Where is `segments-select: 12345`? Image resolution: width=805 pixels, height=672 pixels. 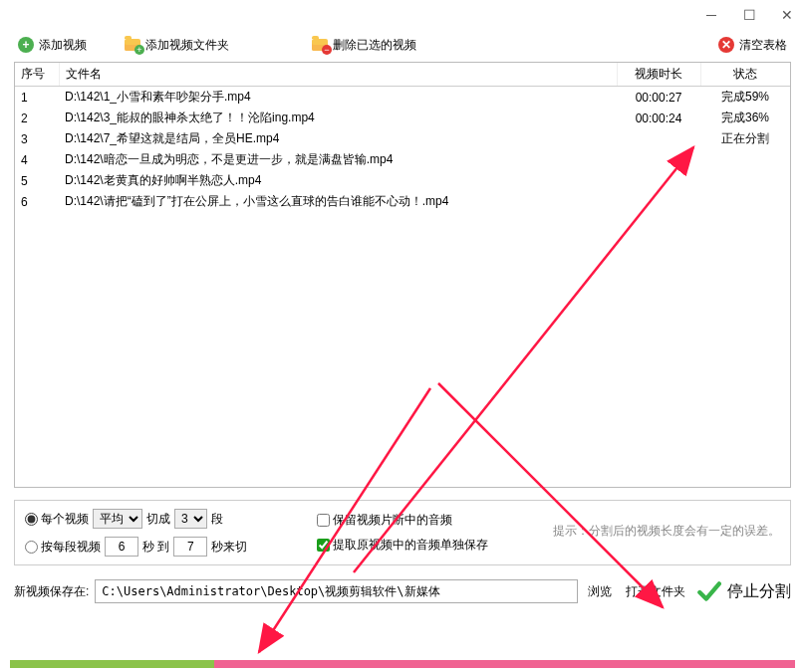 segments-select: 12345 is located at coordinates (191, 519).